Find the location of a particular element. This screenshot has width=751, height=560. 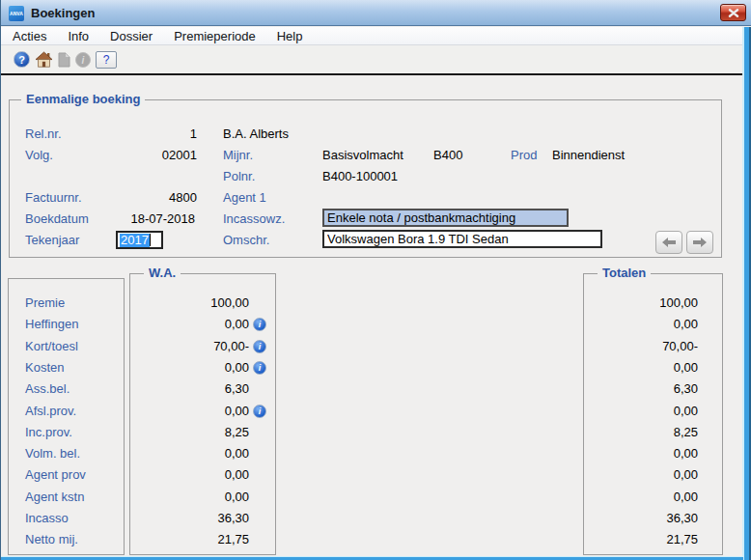

ledger-row: Agent prov 0,00 0,00 is located at coordinates (373, 475).